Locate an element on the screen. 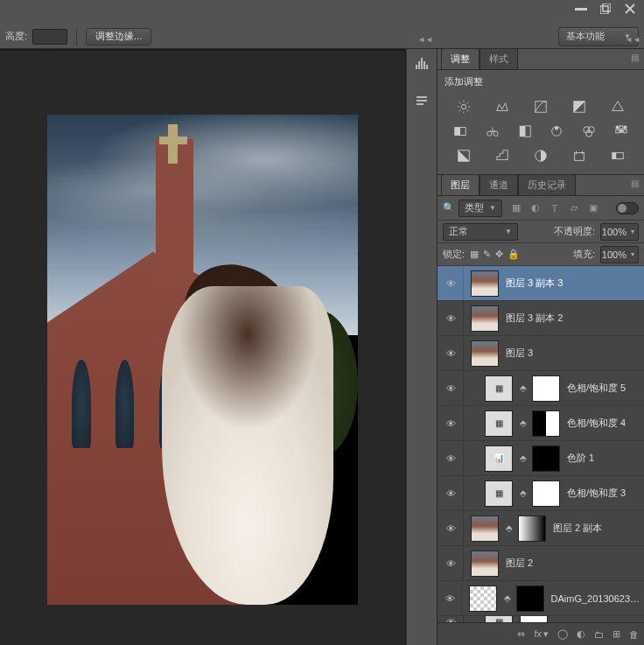  selective-color-icon is located at coordinates (579, 156).